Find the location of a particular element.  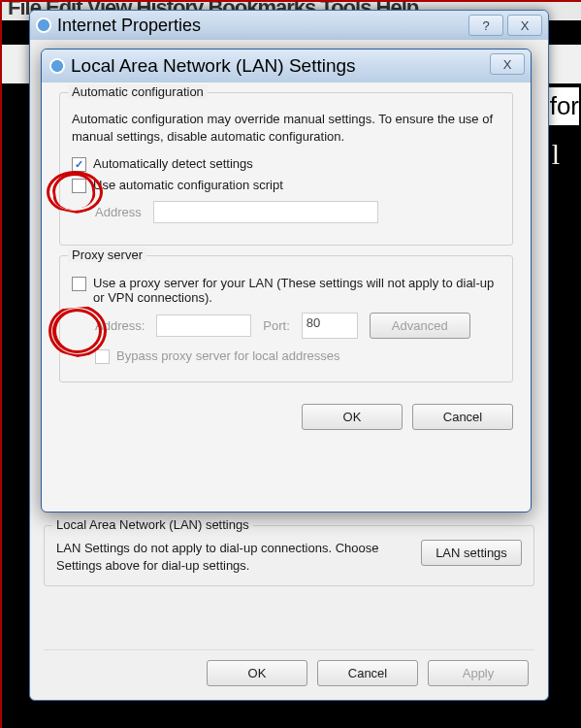

use-proxy-checkbox is located at coordinates (80, 283).